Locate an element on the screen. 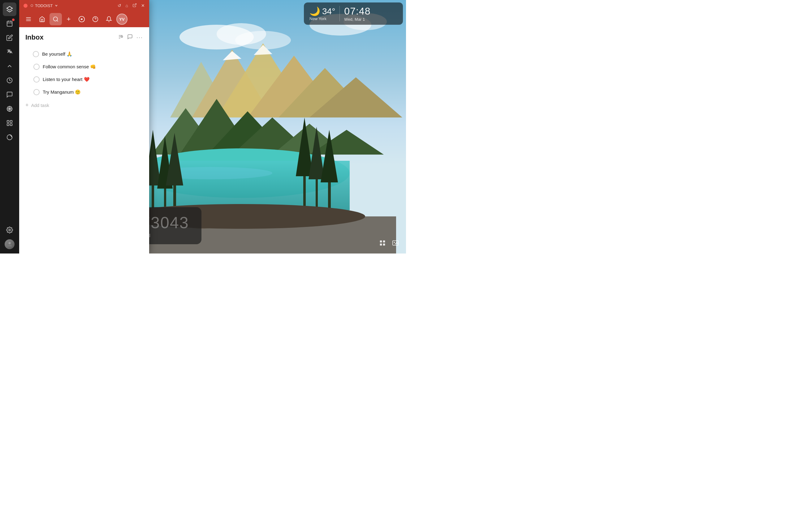 The height and width of the screenshot is (507, 812). task-item: Follow common sense 👊 is located at coordinates (84, 67).